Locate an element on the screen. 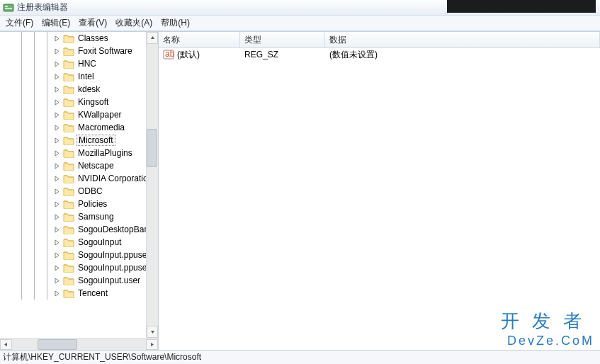  tree-item: SogouInput.user is located at coordinates (79, 280).